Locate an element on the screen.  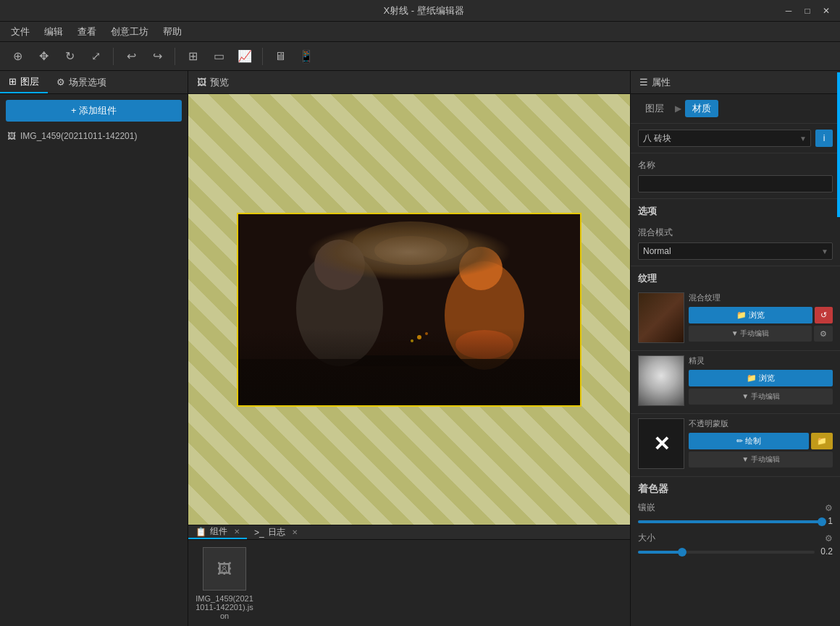
menu-help: 帮助 is located at coordinates (172, 32).